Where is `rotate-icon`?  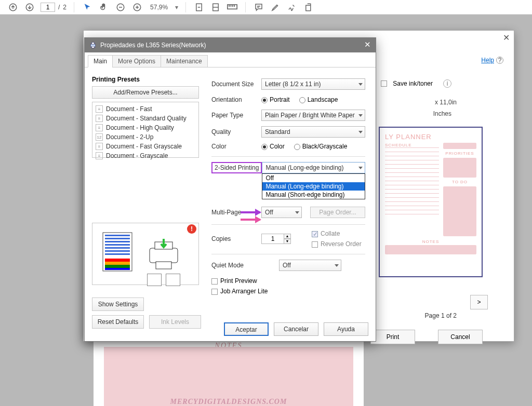
rotate-icon is located at coordinates (309, 7).